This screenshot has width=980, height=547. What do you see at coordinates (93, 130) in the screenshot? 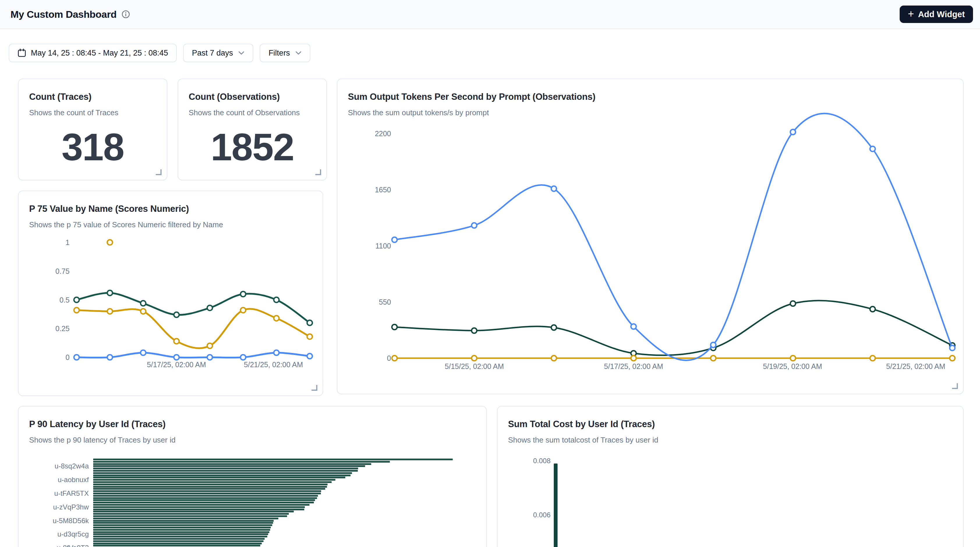
I see `widget-count-traces: Count (Traces) Shows the count of Traces…` at bounding box center [93, 130].